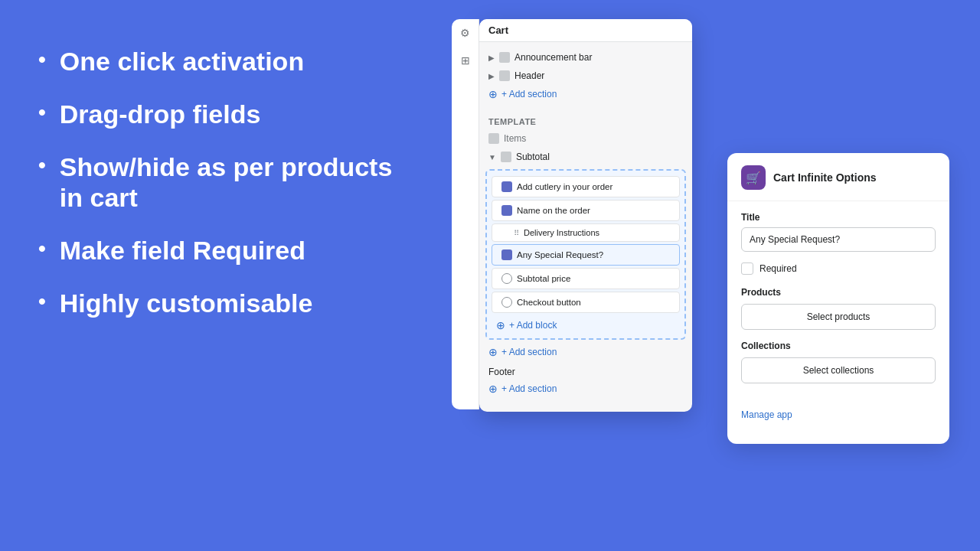  What do you see at coordinates (565, 187) in the screenshot?
I see `block-add-cutlery-label: Add cutlery in your order` at bounding box center [565, 187].